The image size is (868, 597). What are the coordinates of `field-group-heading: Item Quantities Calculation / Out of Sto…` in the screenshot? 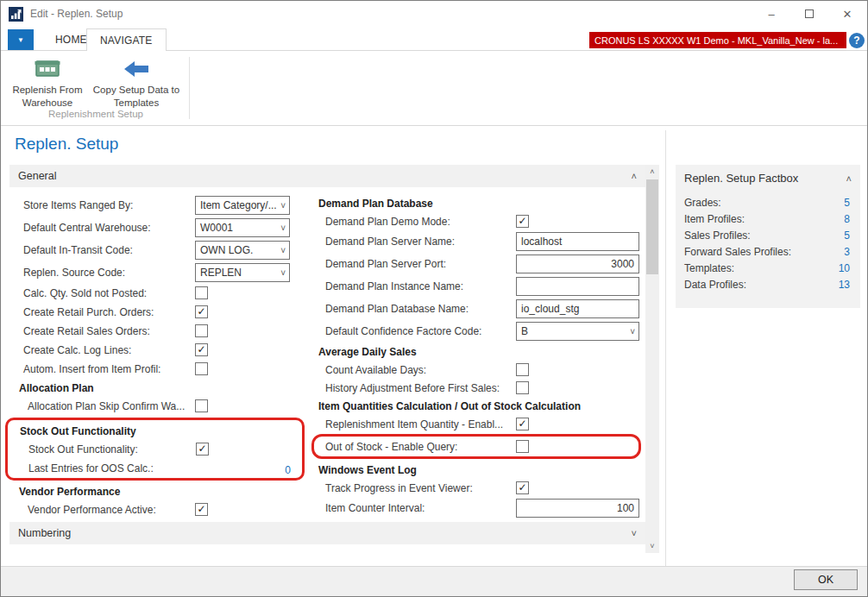 It's located at (450, 406).